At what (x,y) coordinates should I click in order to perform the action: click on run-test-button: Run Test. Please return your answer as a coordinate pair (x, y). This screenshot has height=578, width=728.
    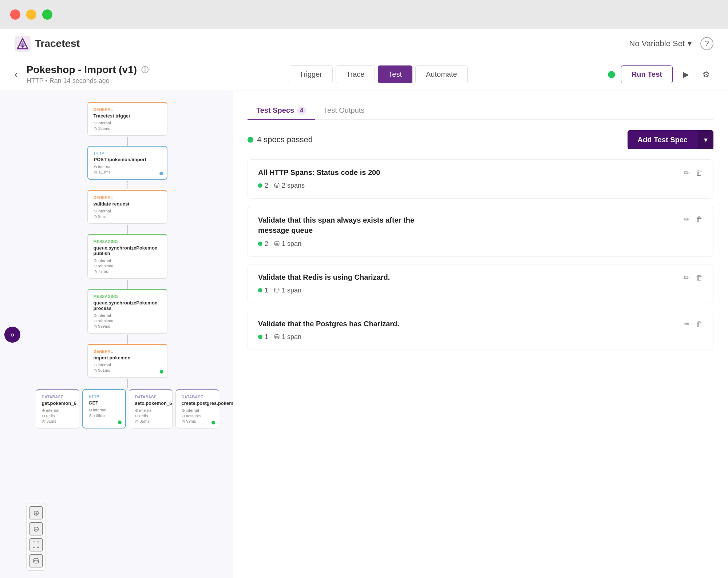
    Looking at the image, I should click on (647, 74).